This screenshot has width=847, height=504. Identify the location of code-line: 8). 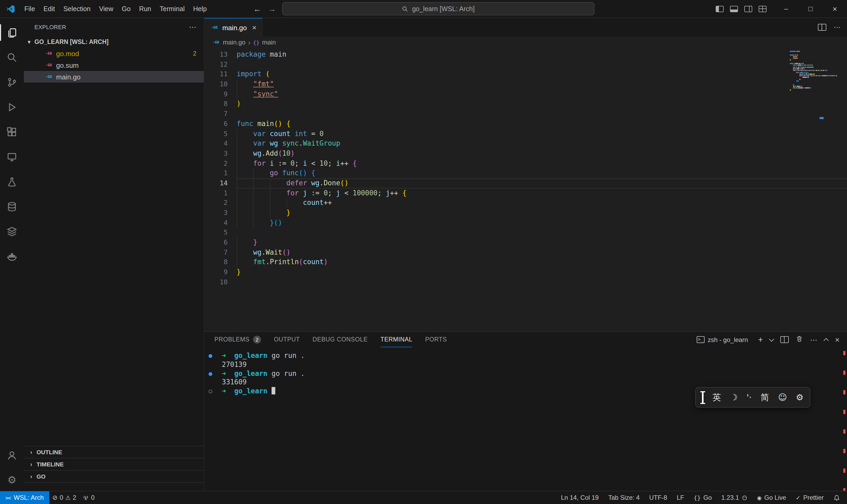
(526, 104).